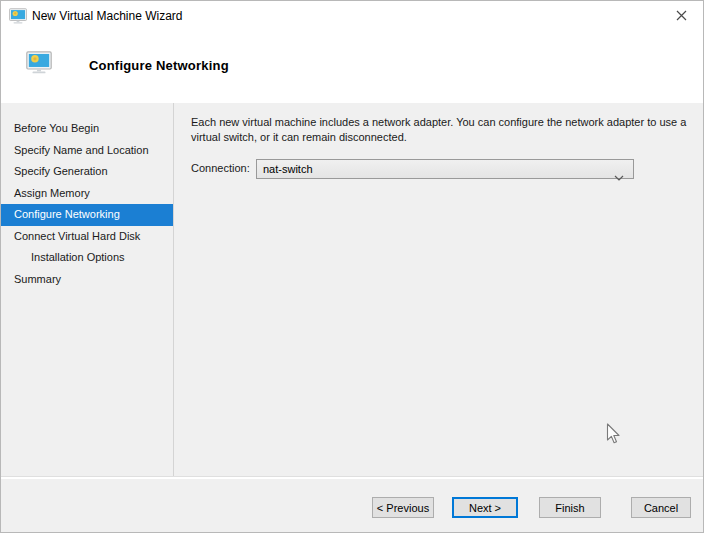 This screenshot has height=533, width=704. Describe the element at coordinates (442, 169) in the screenshot. I see `connection-row: Connection: nat-switch` at that location.